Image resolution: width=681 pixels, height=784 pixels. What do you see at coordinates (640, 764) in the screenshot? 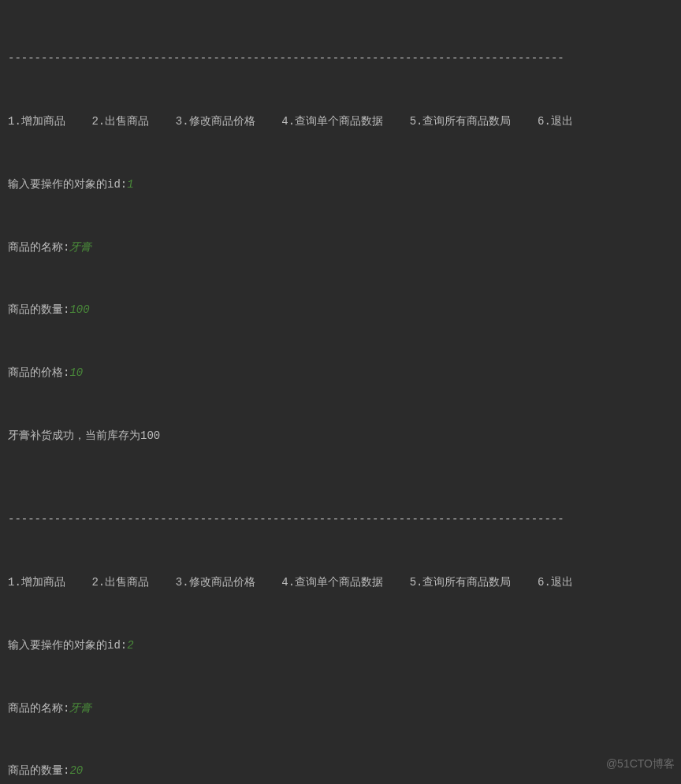
I see `watermark: @51CTO博客` at bounding box center [640, 764].